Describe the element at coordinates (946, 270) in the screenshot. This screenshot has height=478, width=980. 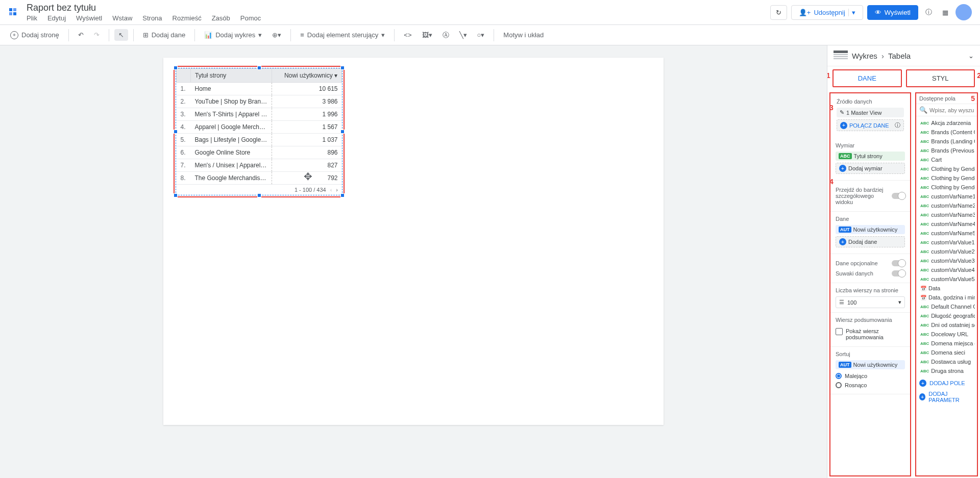
I see `field-item: ABCcustomVarValue4` at that location.